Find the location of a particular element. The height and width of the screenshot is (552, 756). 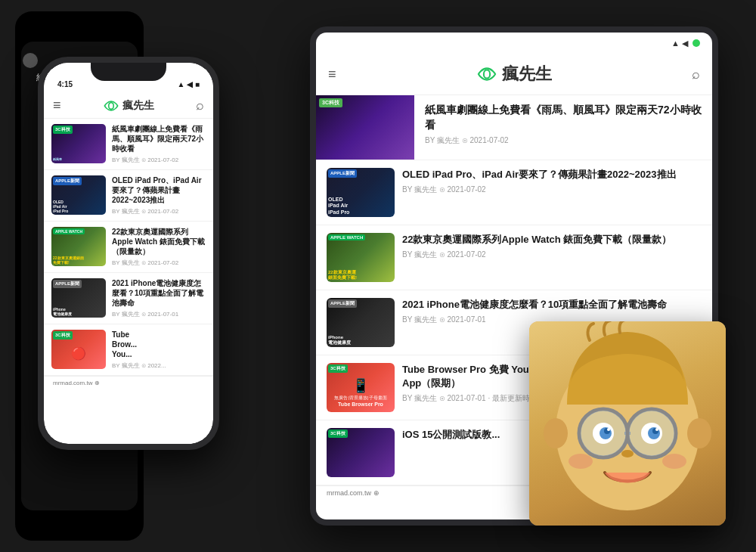

phone-hamburger-icon: ≡ is located at coordinates (57, 106).